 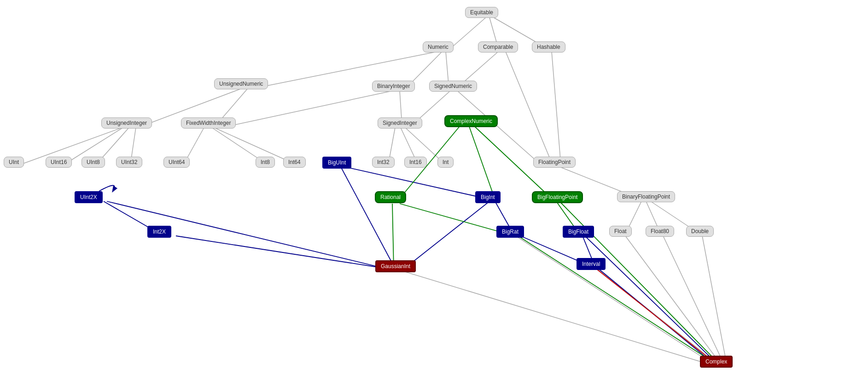 I want to click on node-binaryfloatingpoint: BinaryFloatingPoint, so click(x=646, y=197).